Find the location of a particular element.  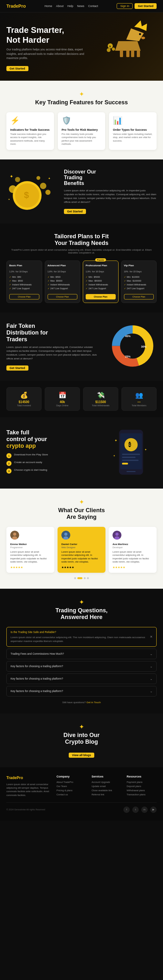

step-number-1: 2 is located at coordinates (9, 463).